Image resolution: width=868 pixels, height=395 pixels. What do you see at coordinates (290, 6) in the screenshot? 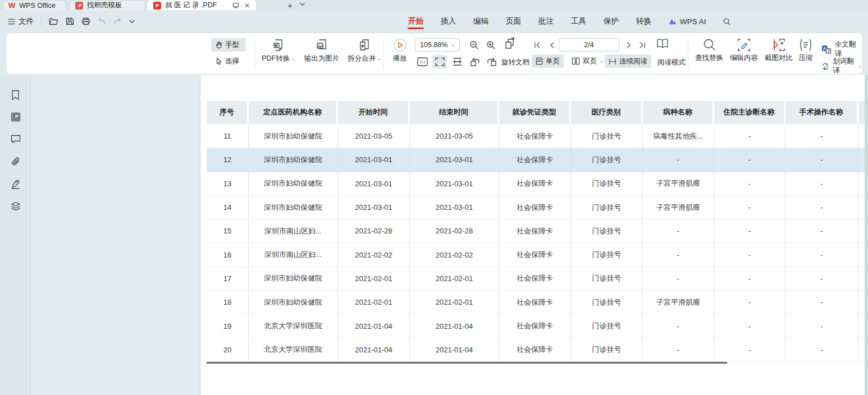
I see `new-tab-icon: +` at bounding box center [290, 6].